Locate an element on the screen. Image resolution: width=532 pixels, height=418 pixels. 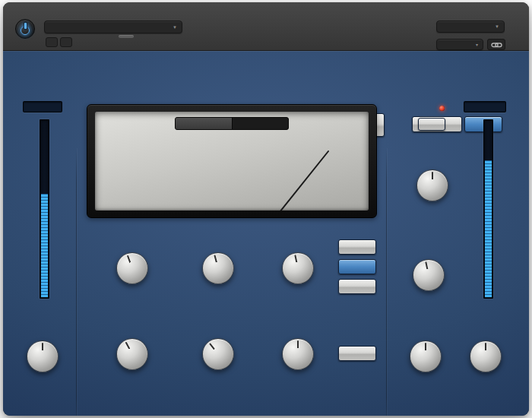
vu-needle is located at coordinates (304, 181).